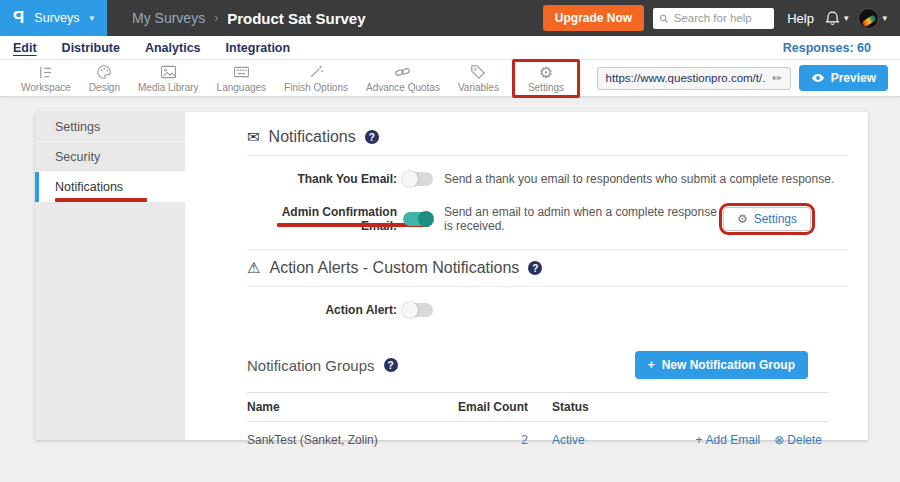  Describe the element at coordinates (872, 18) in the screenshot. I see `account-menu-button: ▾` at that location.